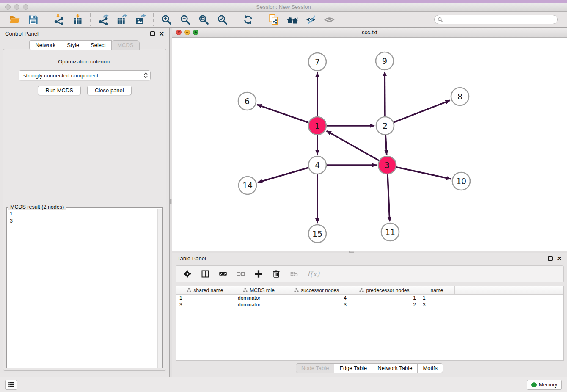 This screenshot has height=392, width=567. Describe the element at coordinates (59, 19) in the screenshot. I see `import-network-button` at that location.